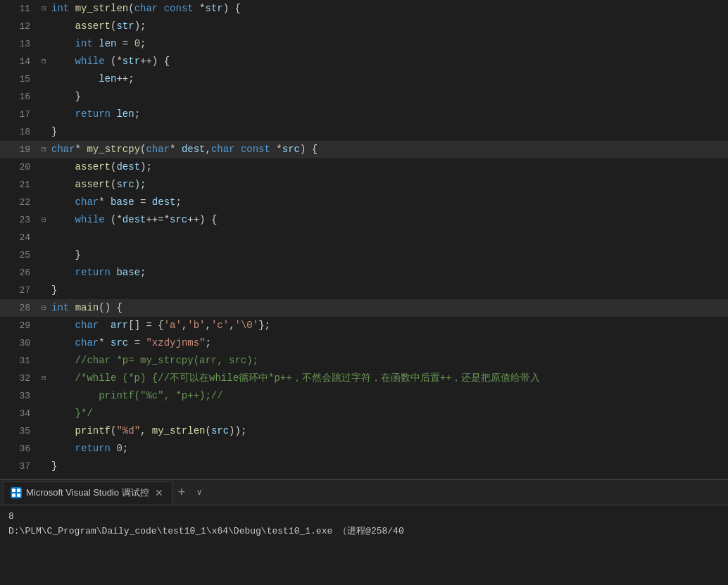 Image resolution: width=728 pixels, height=585 pixels. Describe the element at coordinates (364, 290) in the screenshot. I see `code-line: 27 }` at that location.